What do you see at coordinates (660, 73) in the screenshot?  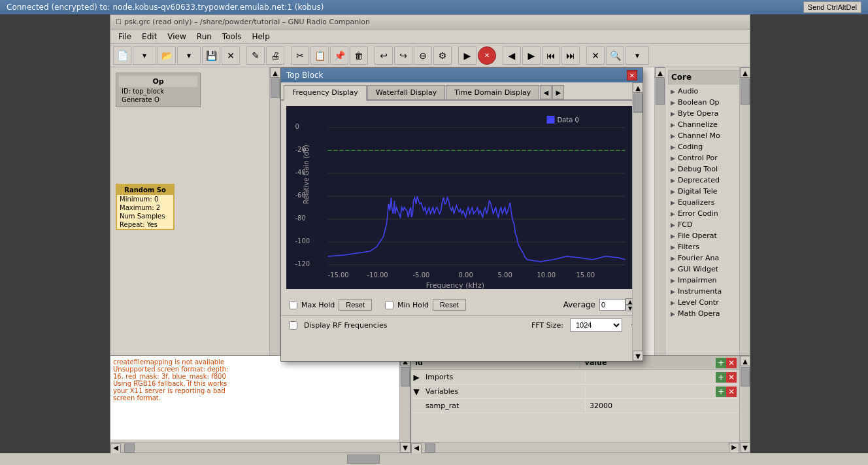 I see `canvas-scroll-up: ▲` at bounding box center [660, 73].